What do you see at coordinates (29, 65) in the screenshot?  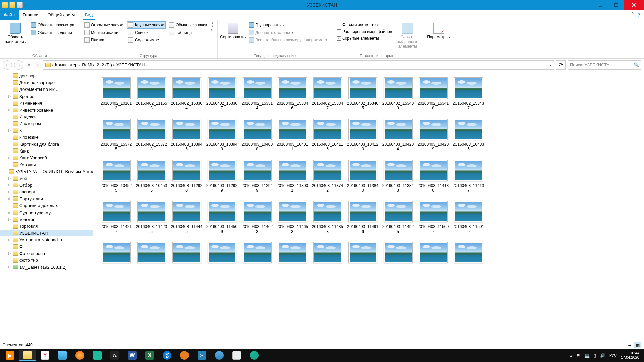 I see `recent-locations-button: ▾` at bounding box center [29, 65].